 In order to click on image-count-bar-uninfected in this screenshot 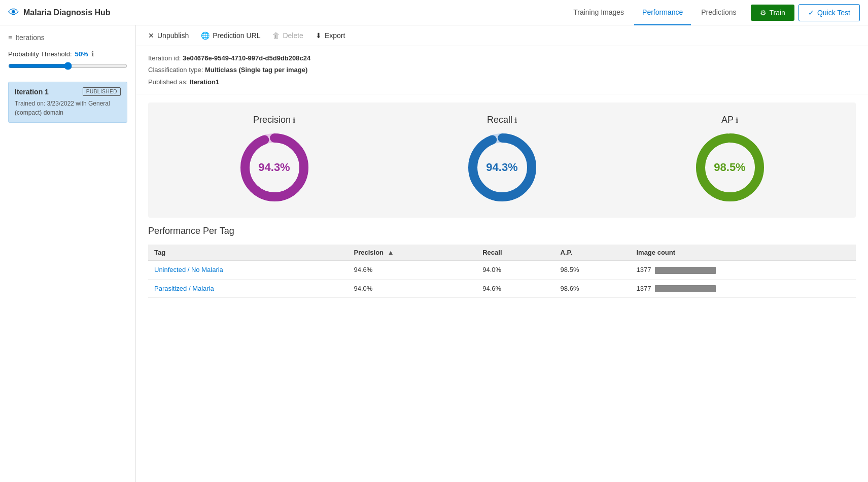, I will do `click(685, 270)`.